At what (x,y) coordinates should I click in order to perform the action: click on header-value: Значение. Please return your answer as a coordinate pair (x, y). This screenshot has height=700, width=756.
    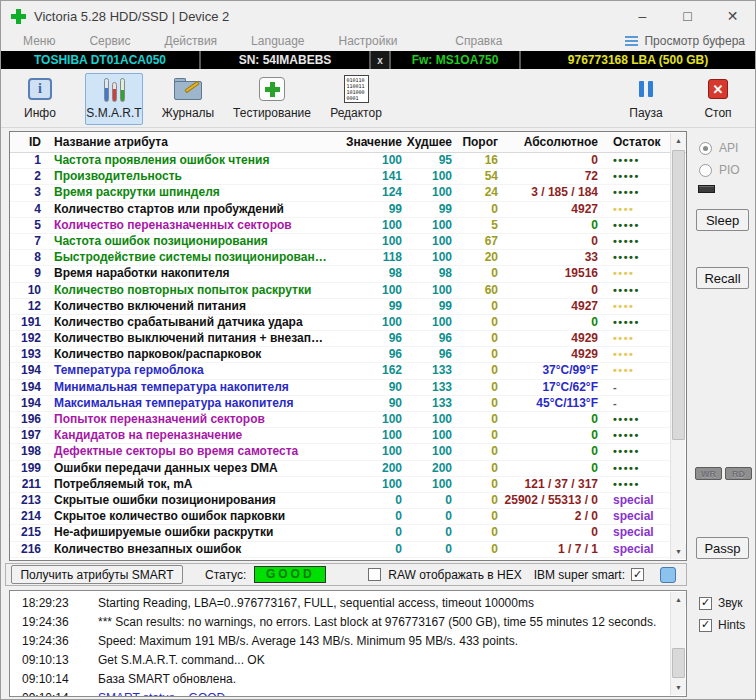
    Looking at the image, I should click on (371, 142).